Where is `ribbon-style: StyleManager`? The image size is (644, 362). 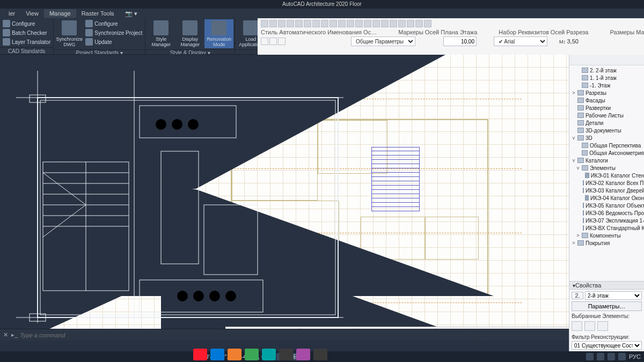 ribbon-style: StyleManager is located at coordinates (161, 34).